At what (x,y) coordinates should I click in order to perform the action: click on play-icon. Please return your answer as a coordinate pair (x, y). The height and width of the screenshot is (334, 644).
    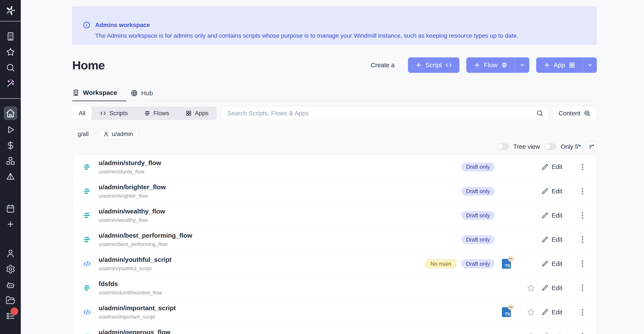
    Looking at the image, I should click on (10, 130).